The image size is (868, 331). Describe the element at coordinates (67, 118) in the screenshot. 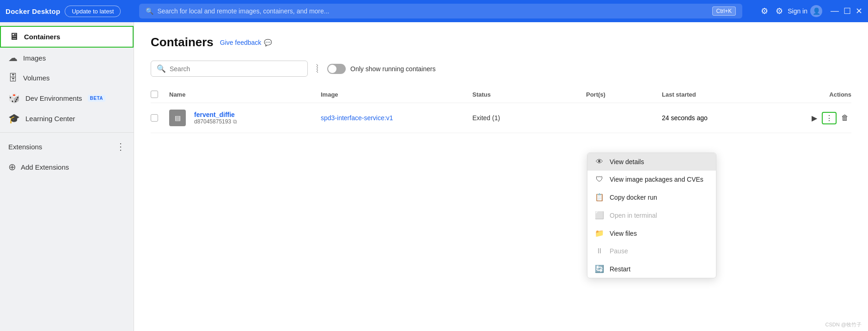

I see `sidebar-item-learning-center: 🎓 Learning Center` at that location.